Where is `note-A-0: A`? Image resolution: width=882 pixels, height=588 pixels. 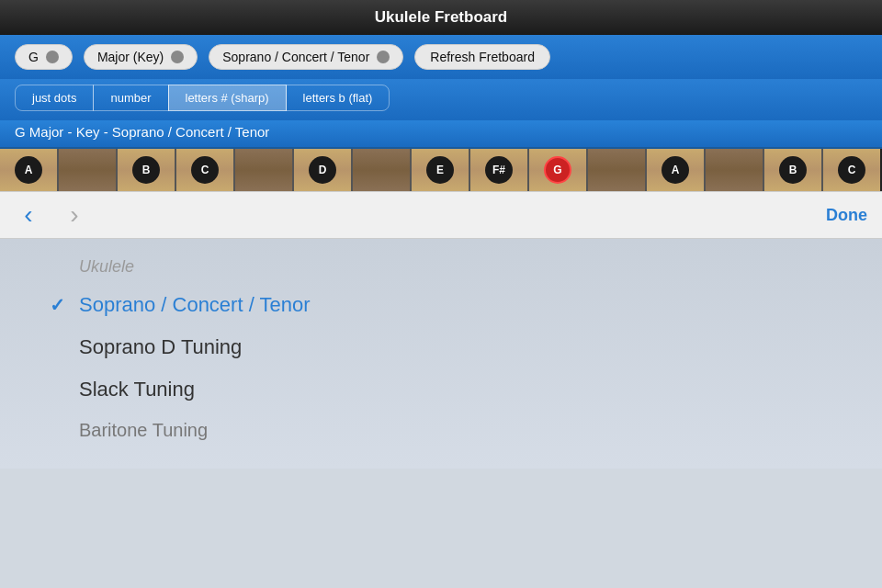 note-A-0: A is located at coordinates (28, 170).